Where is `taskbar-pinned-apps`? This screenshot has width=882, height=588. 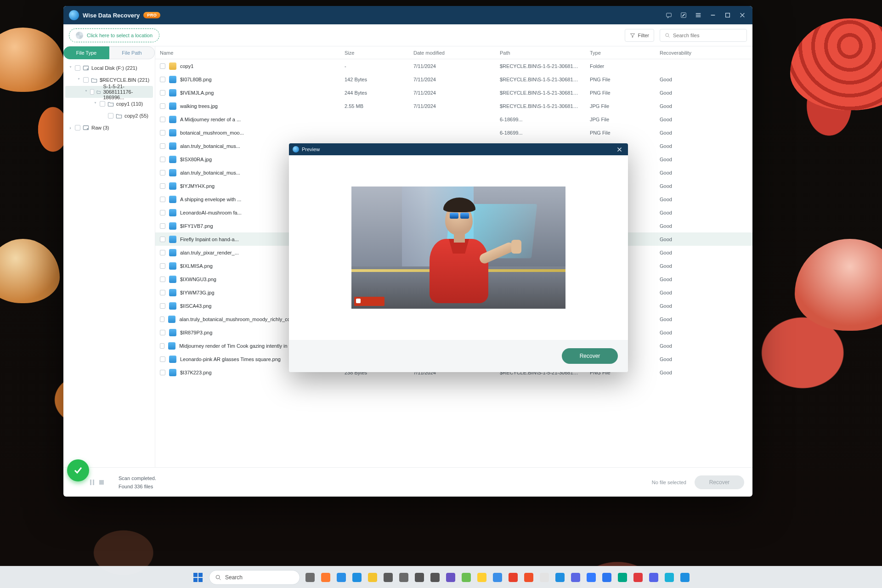
taskbar-pinned-apps is located at coordinates (498, 577).